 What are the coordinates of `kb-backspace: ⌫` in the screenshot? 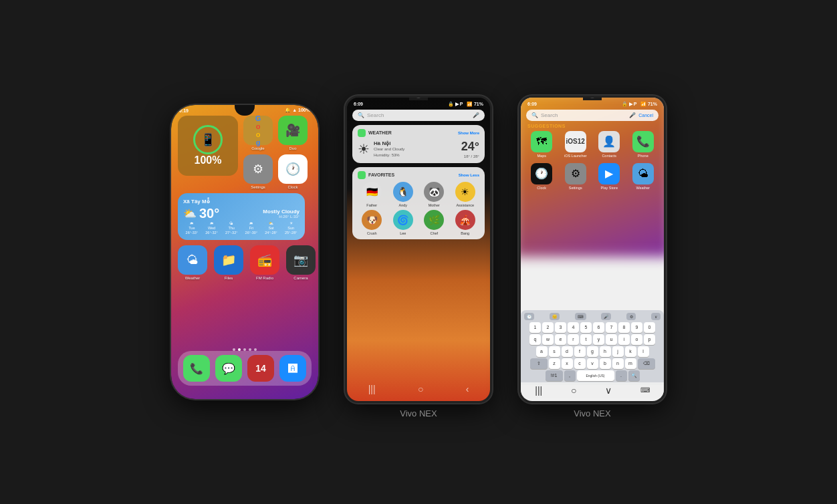 It's located at (646, 364).